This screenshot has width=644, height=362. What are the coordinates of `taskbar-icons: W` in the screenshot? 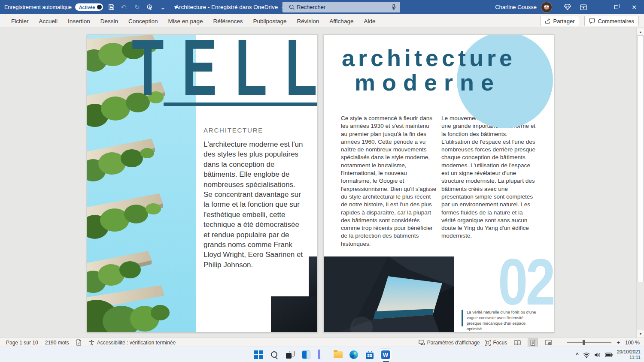 It's located at (322, 354).